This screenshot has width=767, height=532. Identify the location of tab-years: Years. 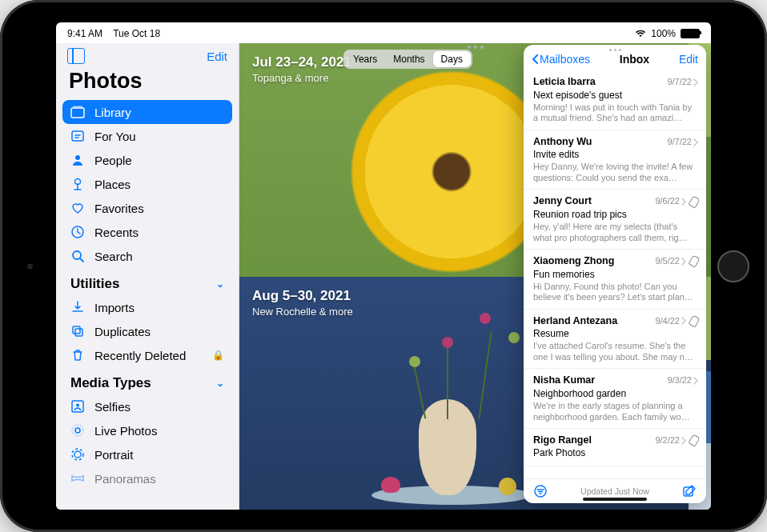
(365, 59).